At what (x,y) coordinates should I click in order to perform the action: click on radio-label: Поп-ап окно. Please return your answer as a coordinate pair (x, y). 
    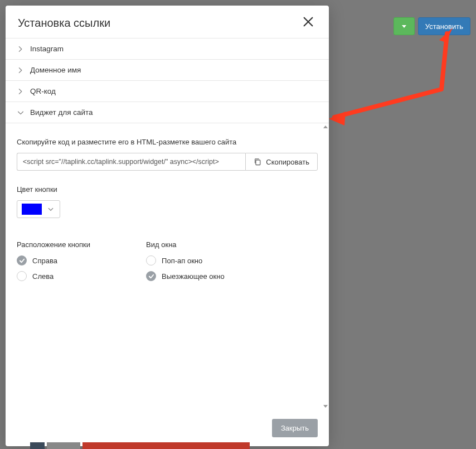
    Looking at the image, I should click on (182, 261).